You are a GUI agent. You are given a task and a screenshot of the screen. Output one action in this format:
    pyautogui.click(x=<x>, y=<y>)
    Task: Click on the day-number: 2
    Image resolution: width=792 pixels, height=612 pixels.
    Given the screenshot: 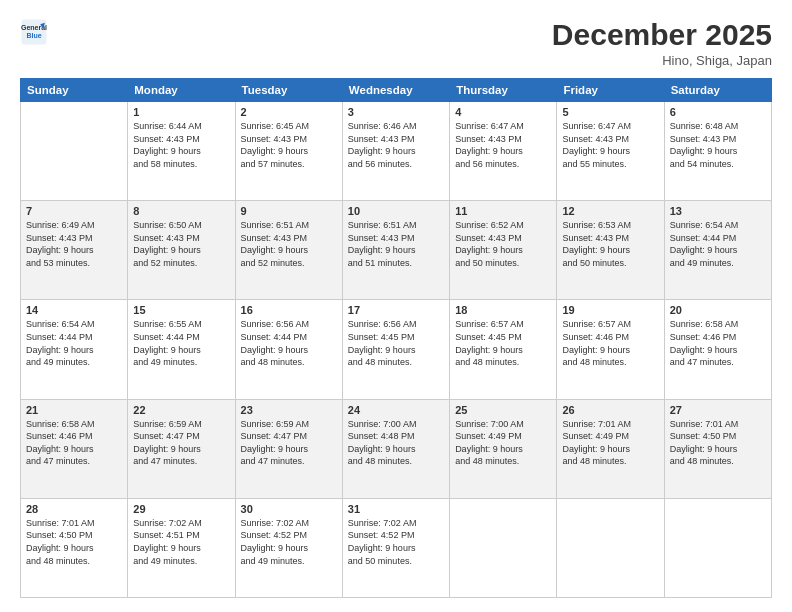 What is the action you would take?
    pyautogui.click(x=289, y=112)
    